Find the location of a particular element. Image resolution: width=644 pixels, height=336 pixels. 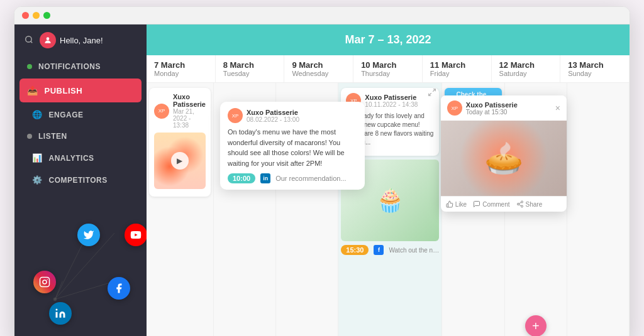

day-col-tuesday: XP Xuxo Patisserie 08.02.2022 - 13:00 On… is located at coordinates (245, 210).